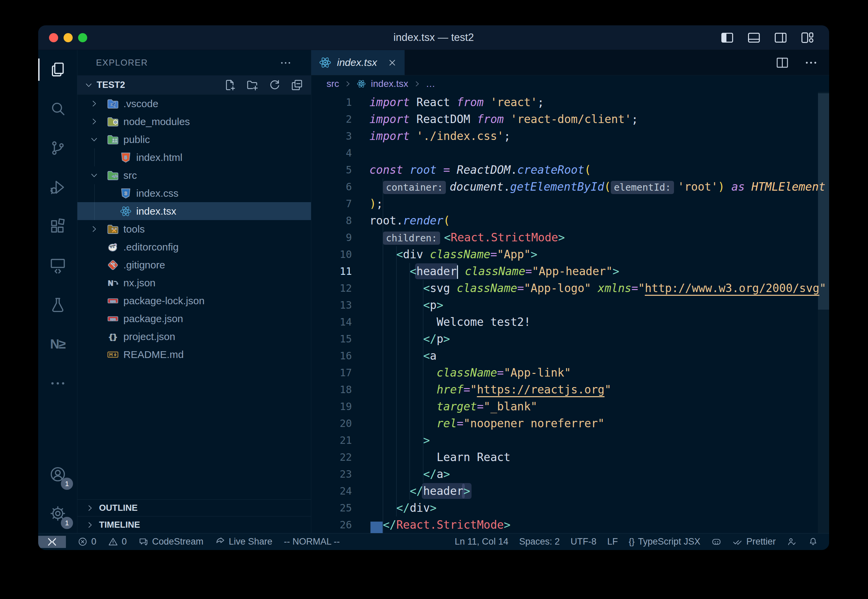 This screenshot has width=868, height=599. I want to click on status-text: Ln 11, Col 14, so click(481, 542).